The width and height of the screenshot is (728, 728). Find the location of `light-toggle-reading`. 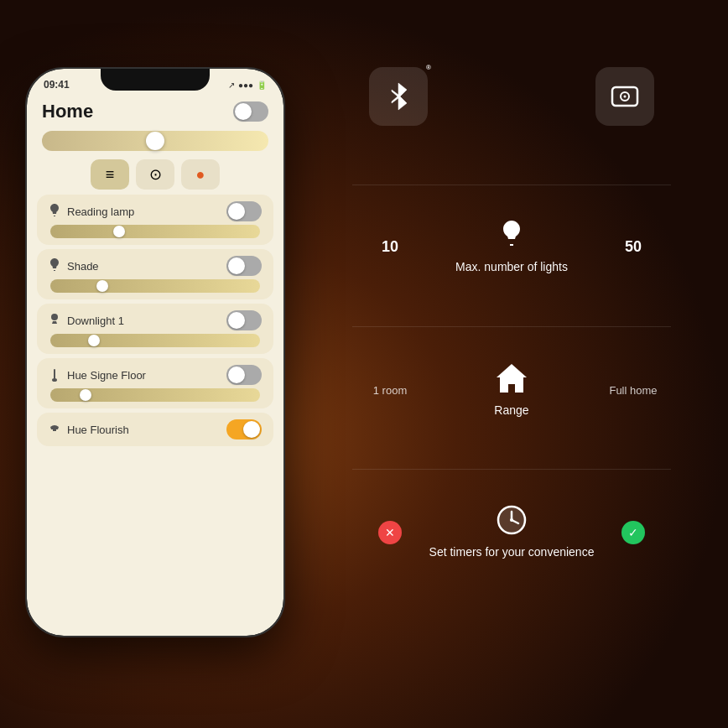

light-toggle-reading is located at coordinates (244, 211).